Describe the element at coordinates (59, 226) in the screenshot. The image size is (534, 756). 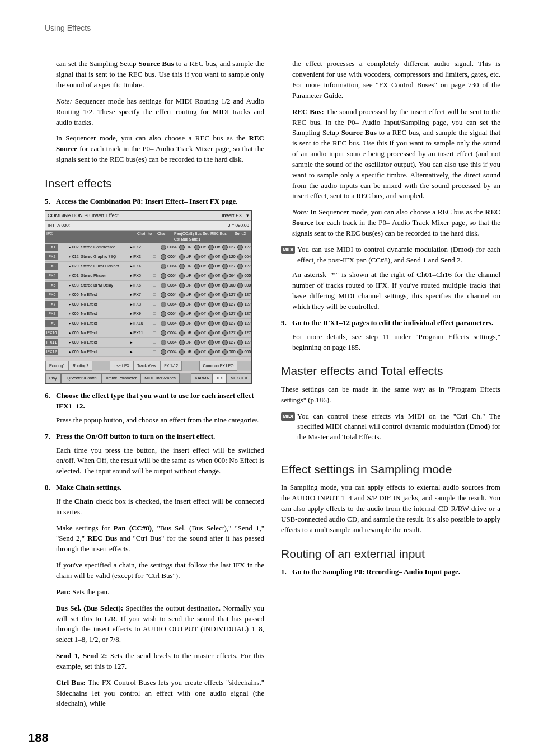
I see `screenshot-sub-left: INT–A 000:` at that location.